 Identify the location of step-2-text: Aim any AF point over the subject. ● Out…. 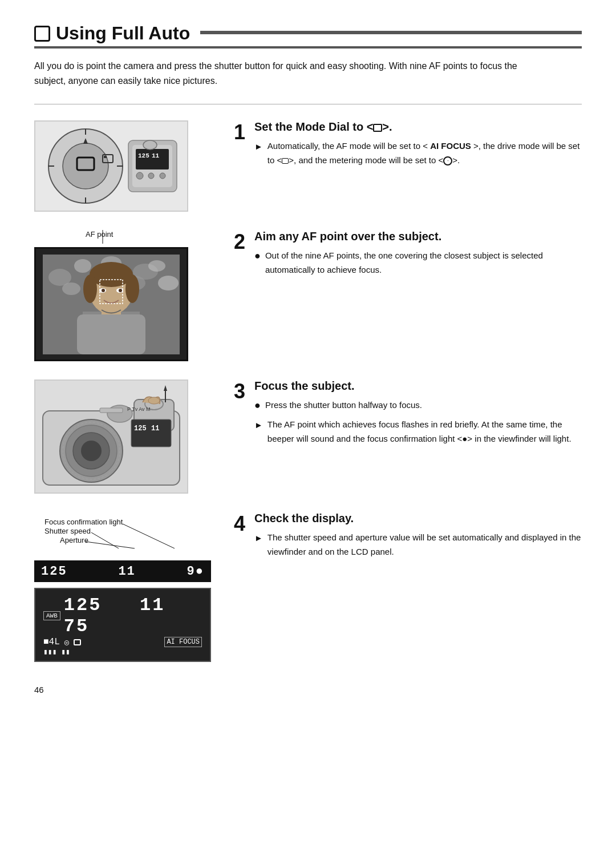
(418, 256).